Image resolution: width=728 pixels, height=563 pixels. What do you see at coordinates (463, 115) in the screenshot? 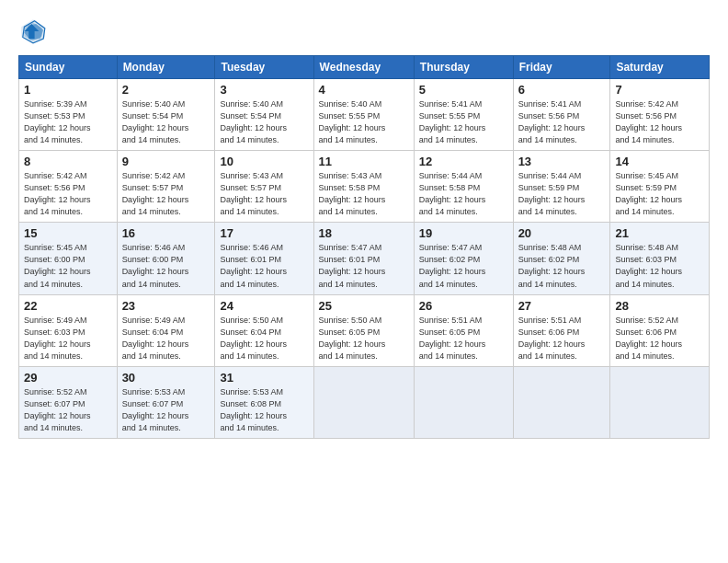
I see `calendar-day-cell: 5 Sunrise: 5:41 AMSunset: 5:55 PMDayligh…` at bounding box center [463, 115].